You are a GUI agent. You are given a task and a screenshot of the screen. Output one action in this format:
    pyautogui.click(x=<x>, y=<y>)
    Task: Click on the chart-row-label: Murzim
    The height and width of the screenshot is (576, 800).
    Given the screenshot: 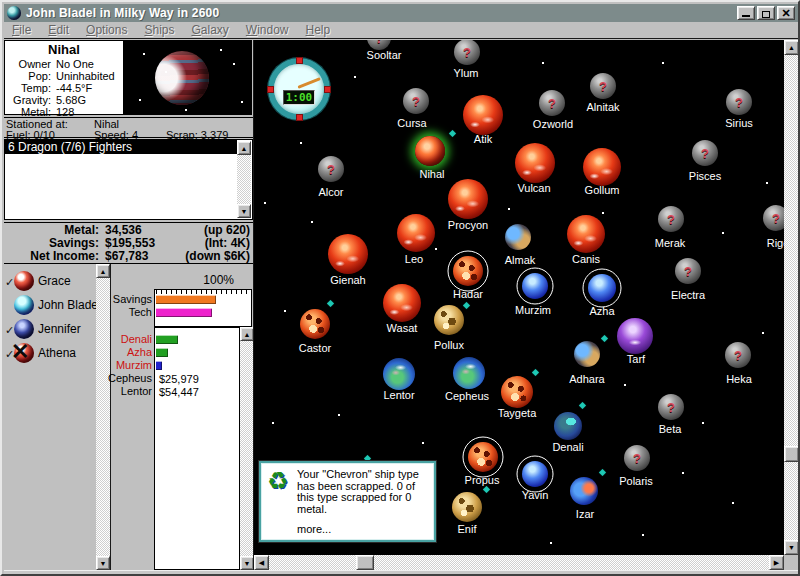 What is the action you would take?
    pyautogui.click(x=134, y=365)
    